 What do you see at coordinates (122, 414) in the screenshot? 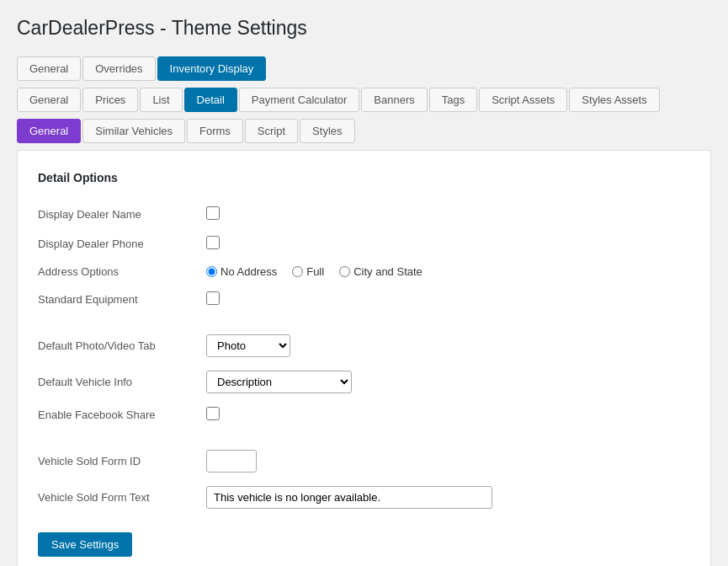
I see `label-enable-facebook-share: Enable Facebook Share` at bounding box center [122, 414].